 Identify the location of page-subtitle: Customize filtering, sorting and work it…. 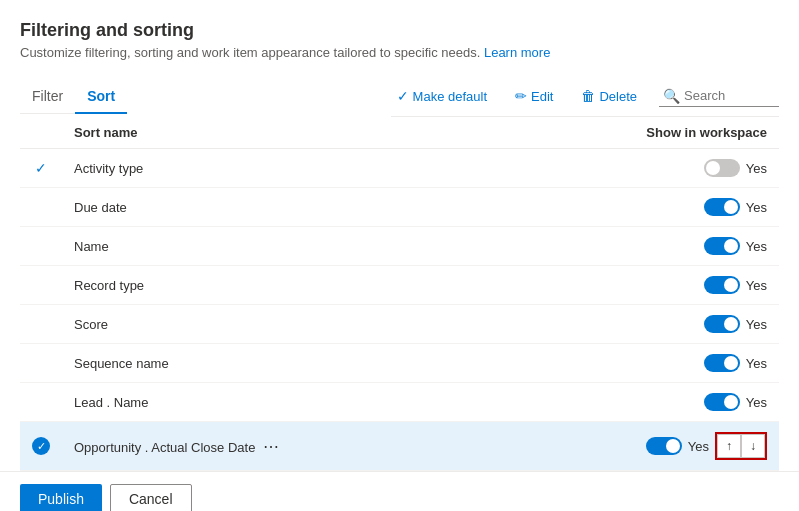
(400, 52).